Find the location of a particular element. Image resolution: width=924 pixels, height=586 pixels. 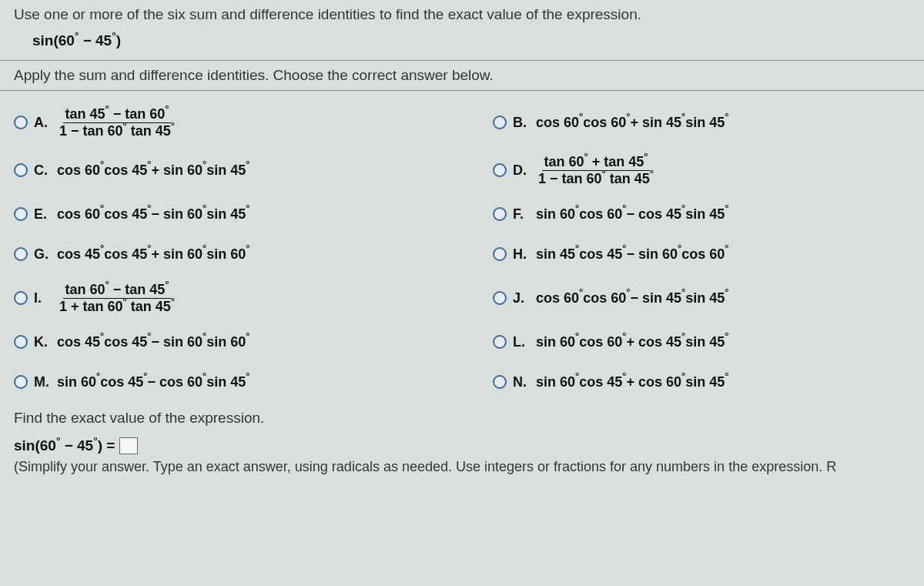

choice-expr-N: sin 60° cos 45° + cos 60° sin 45° is located at coordinates (632, 382).